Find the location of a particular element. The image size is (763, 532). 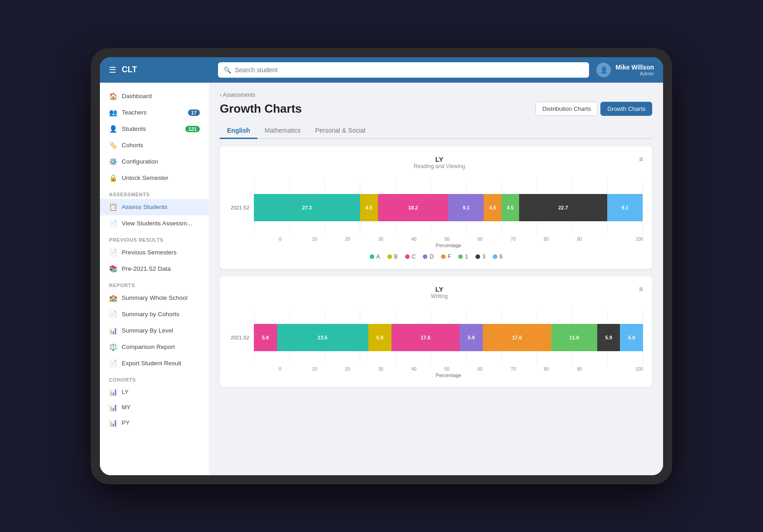

teachers-icon: 👥 is located at coordinates (113, 113).